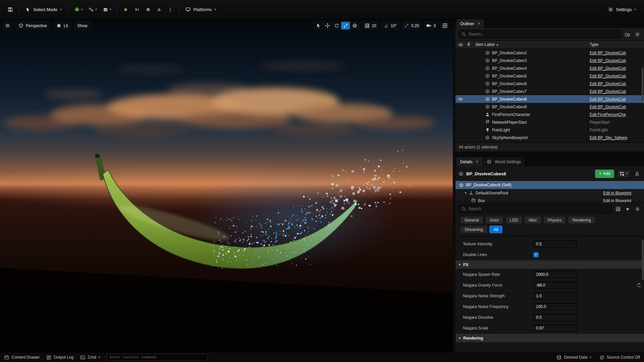  What do you see at coordinates (618, 209) in the screenshot?
I see `display-filter-button` at bounding box center [618, 209].